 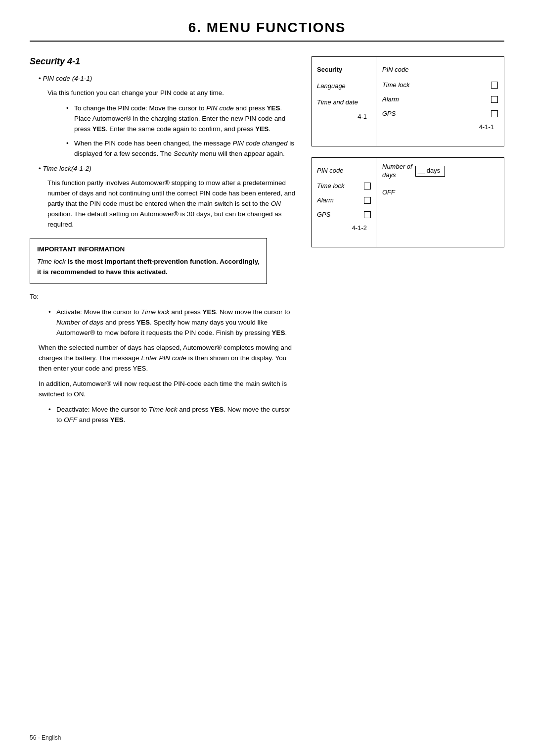 I want to click on diag-timelock-checkbox, so click(x=494, y=85).